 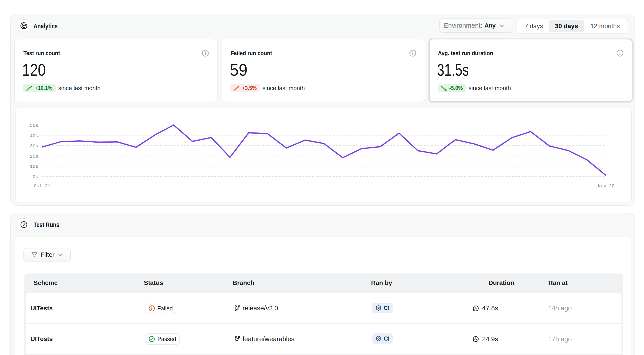 I want to click on svg-text: 20s, so click(x=34, y=156).